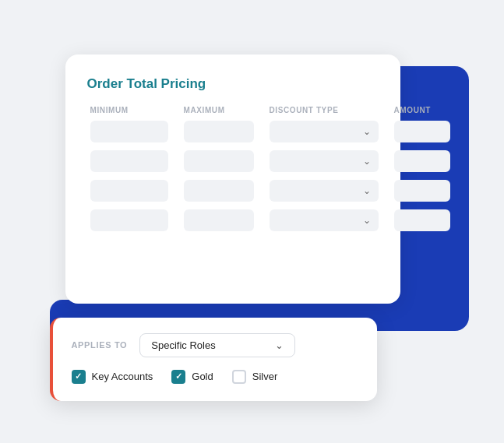 The image size is (504, 443). Describe the element at coordinates (137, 111) in the screenshot. I see `col-header-minimum: MINIMUM` at that location.